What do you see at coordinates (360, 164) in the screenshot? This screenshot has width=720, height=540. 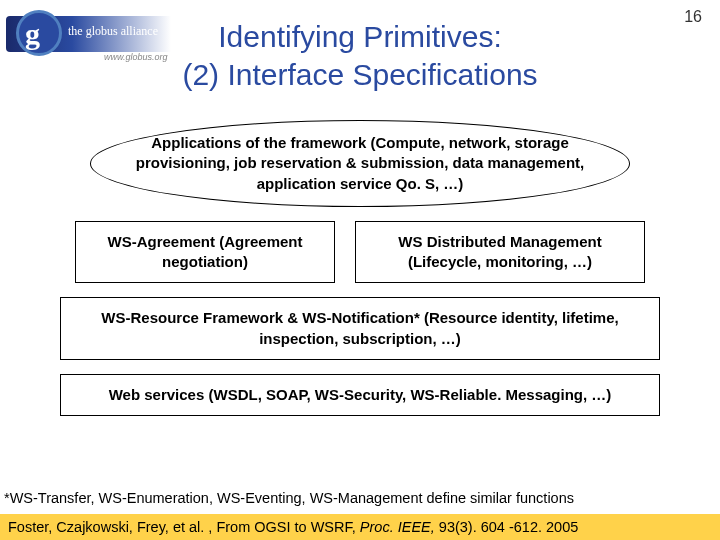 I see `applications-ellipse: Applications of the framework (Compute, …` at bounding box center [360, 164].